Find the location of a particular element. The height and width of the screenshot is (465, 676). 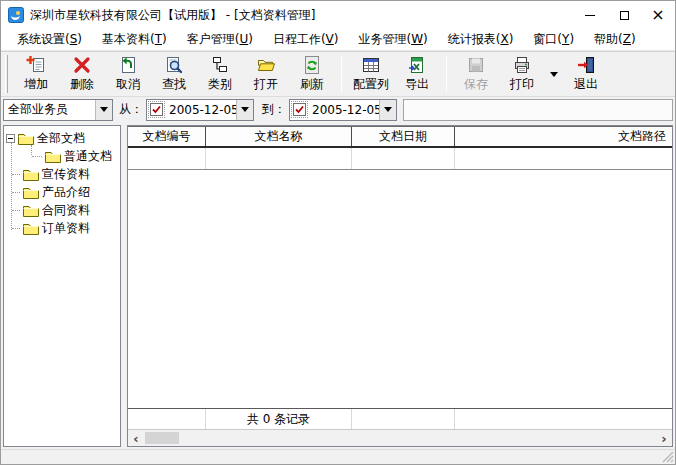

salesperson-value: 全部业务员 is located at coordinates (50, 110).